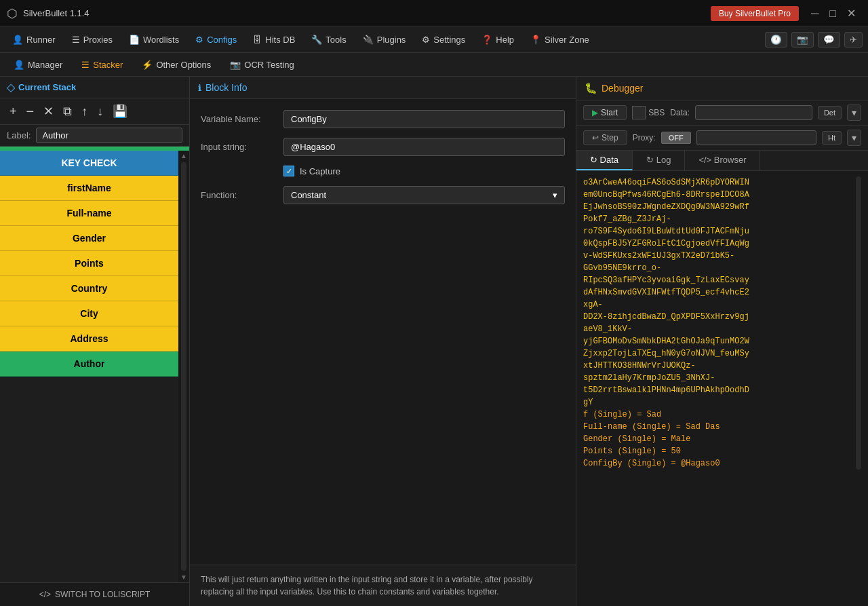  I want to click on output-encoded-text: o3ArCweA46oqiFAS6oSdSMjXR6pDYORWIN em0Un…, so click(666, 292).